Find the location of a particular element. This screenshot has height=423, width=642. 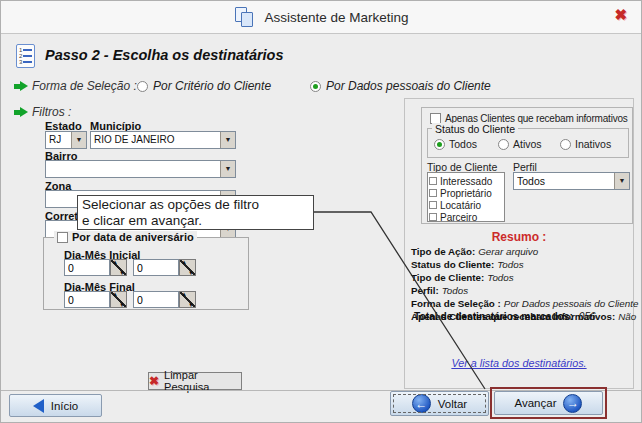

voltar-button: ← Voltar is located at coordinates (440, 404).